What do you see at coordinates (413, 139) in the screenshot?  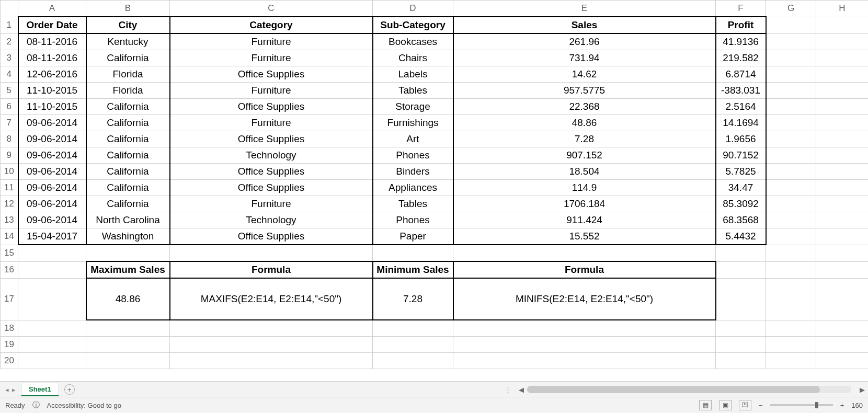 I see `cell-D8: Art` at bounding box center [413, 139].